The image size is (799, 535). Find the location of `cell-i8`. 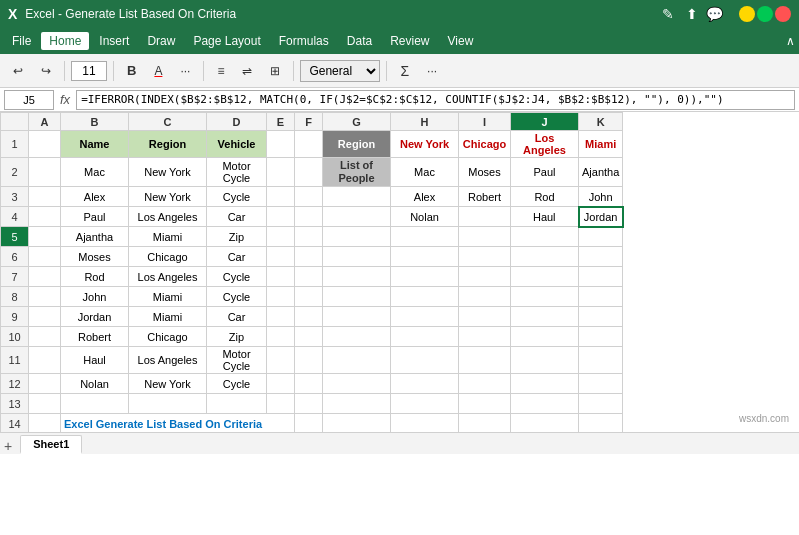

cell-i8 is located at coordinates (485, 297).